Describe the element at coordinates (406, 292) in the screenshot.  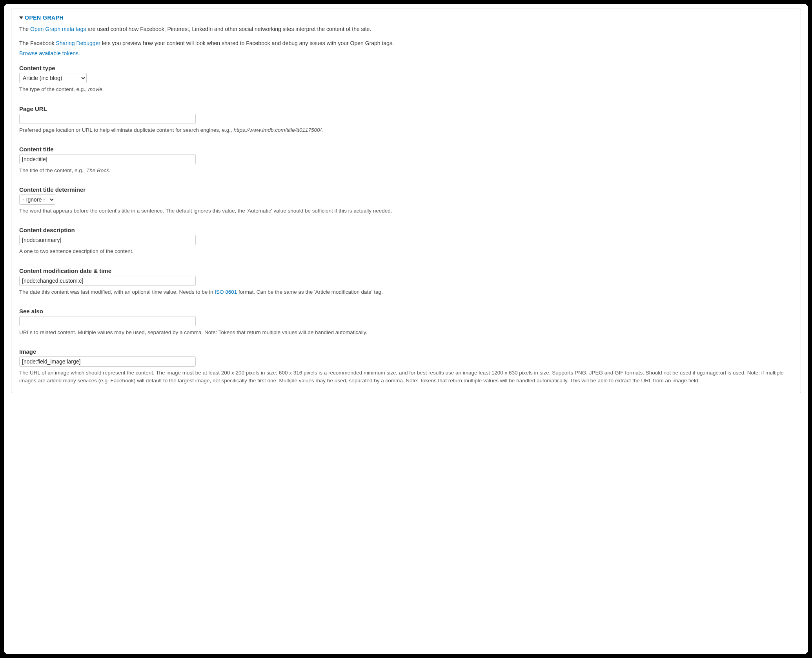
I see `modification-date-description: The date this content was last modified,…` at that location.